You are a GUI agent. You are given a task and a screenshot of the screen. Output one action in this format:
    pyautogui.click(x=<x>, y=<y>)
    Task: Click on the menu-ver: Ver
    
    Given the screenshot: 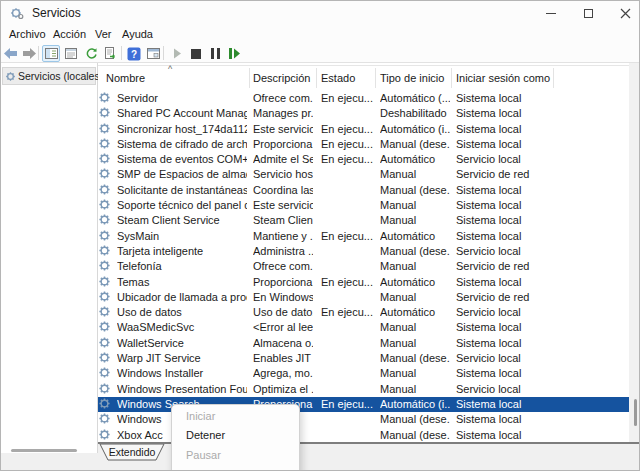 What is the action you would take?
    pyautogui.click(x=104, y=34)
    